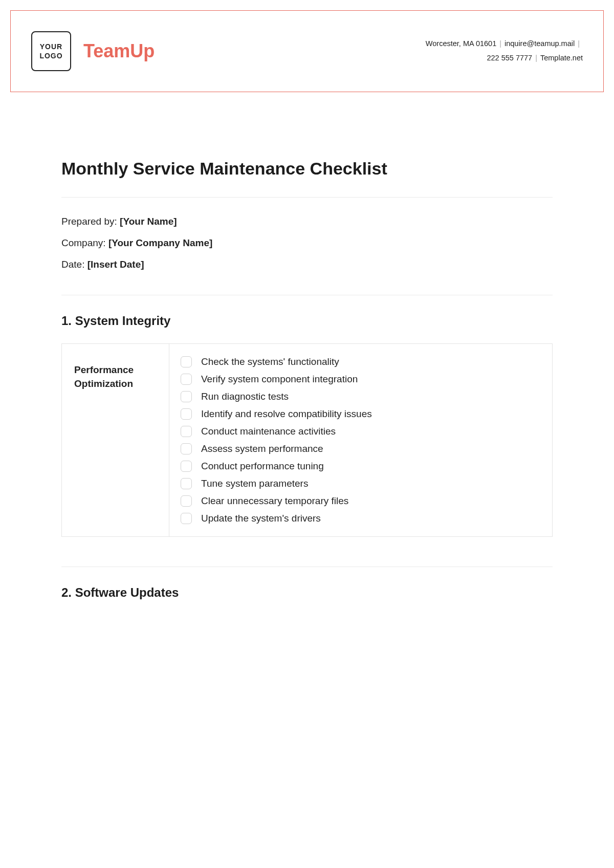 The height and width of the screenshot is (868, 614). Describe the element at coordinates (287, 414) in the screenshot. I see `checklist-text: Identify and resolve compatibility issue…` at that location.